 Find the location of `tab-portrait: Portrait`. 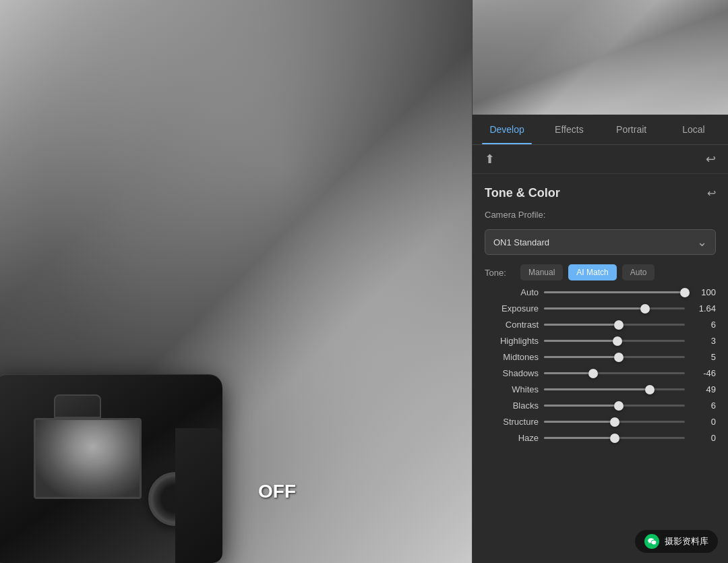

tab-portrait: Portrait is located at coordinates (632, 129).